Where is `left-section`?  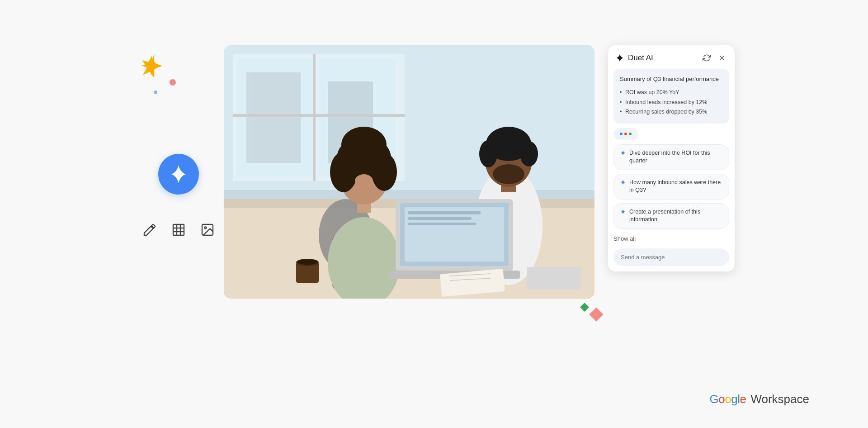
left-section is located at coordinates (179, 133).